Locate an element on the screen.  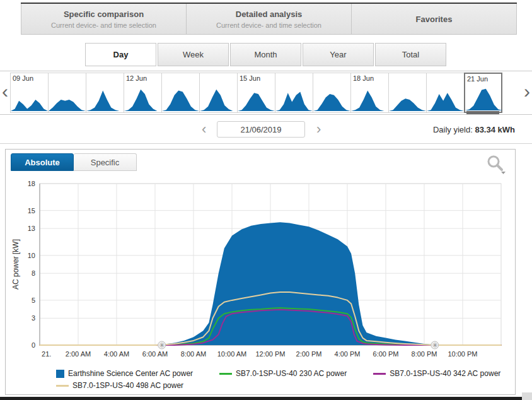
tab-day: Day is located at coordinates (121, 54).